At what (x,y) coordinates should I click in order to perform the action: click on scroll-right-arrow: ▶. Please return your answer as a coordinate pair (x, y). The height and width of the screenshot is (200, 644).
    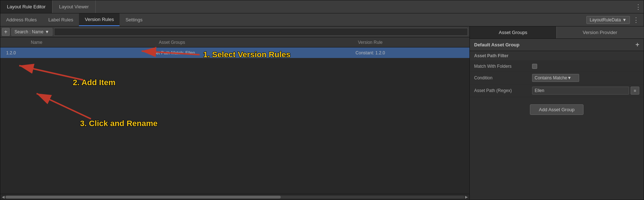
    Looking at the image, I should click on (467, 197).